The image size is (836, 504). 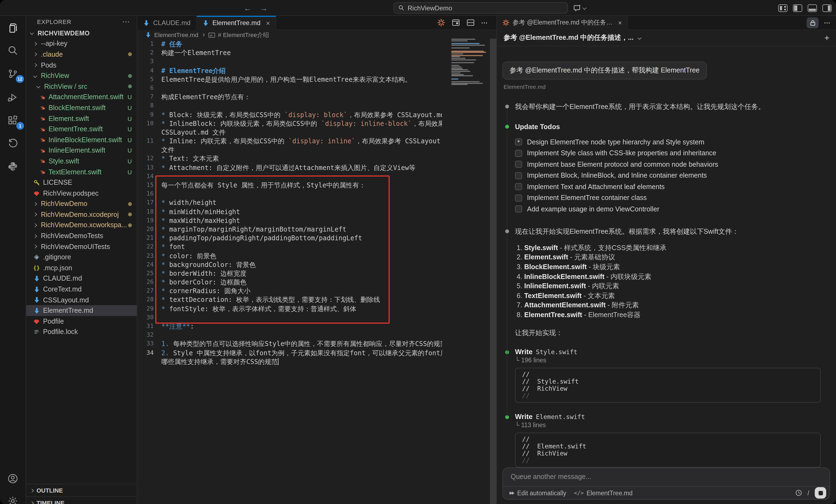 I want to click on todo-item: Implement Style class with CSS-like prop…, so click(x=666, y=153).